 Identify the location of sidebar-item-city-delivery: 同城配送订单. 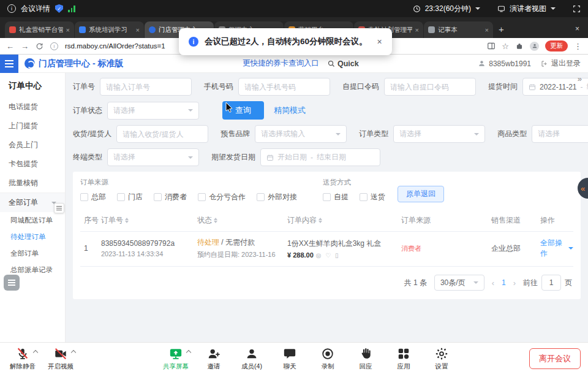
(32, 221).